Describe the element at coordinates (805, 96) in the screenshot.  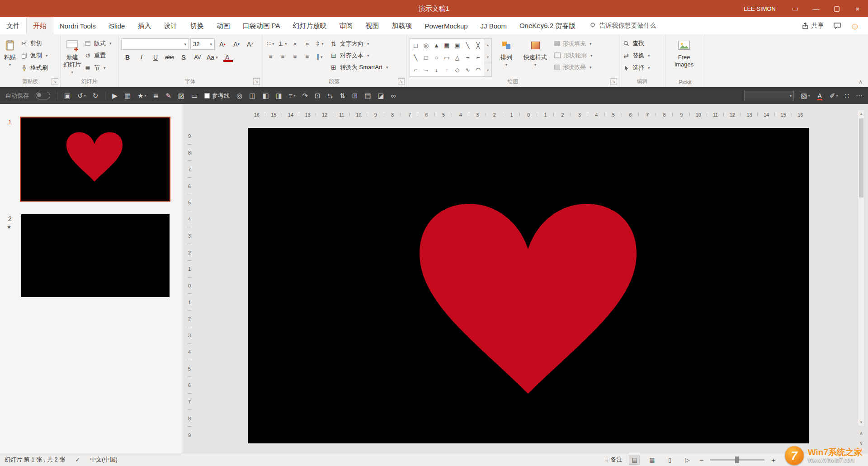
I see `picture-styles-icon: ▧▾` at that location.